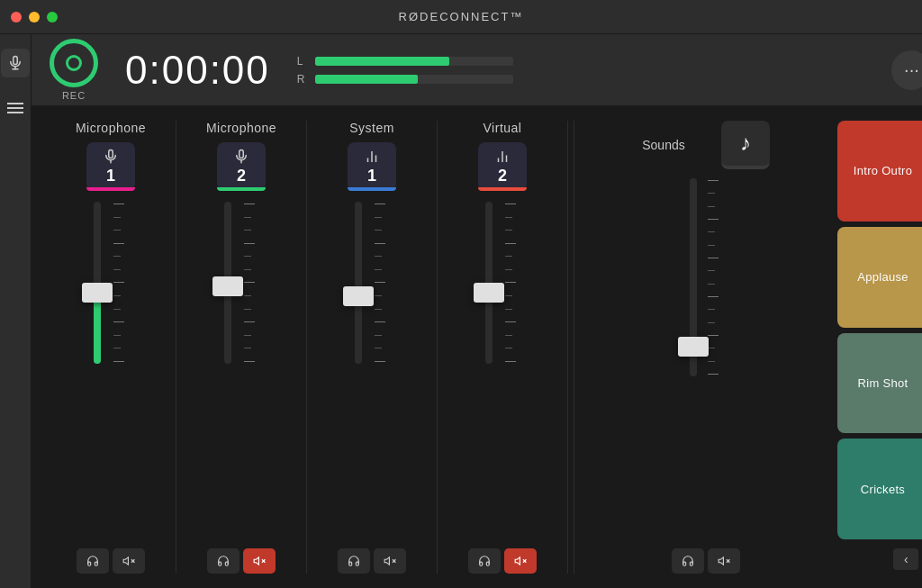 The width and height of the screenshot is (922, 588). I want to click on headphone-btn-sys1, so click(354, 561).